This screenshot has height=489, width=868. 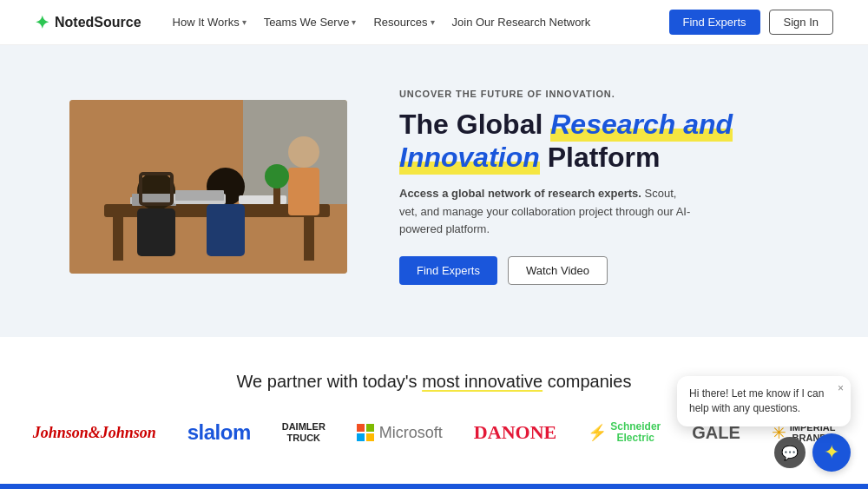 What do you see at coordinates (597, 433) in the screenshot?
I see `schneider-icon: ⚡` at bounding box center [597, 433].